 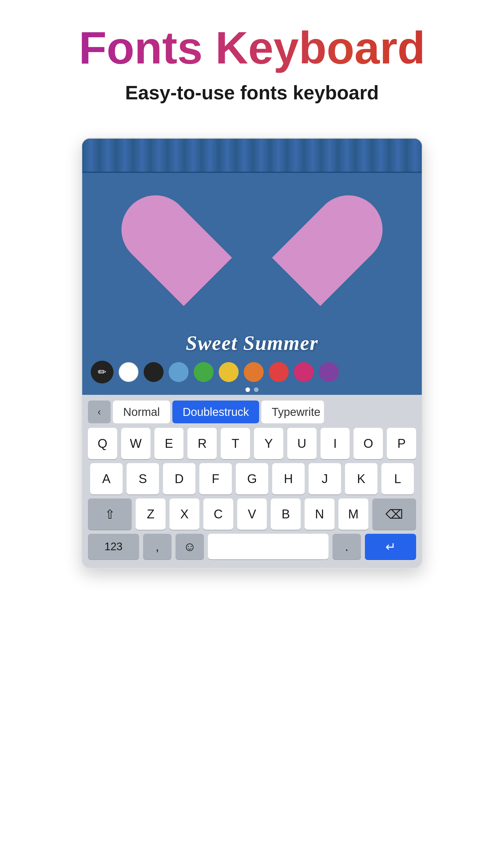 What do you see at coordinates (204, 372) in the screenshot?
I see `color-green` at bounding box center [204, 372].